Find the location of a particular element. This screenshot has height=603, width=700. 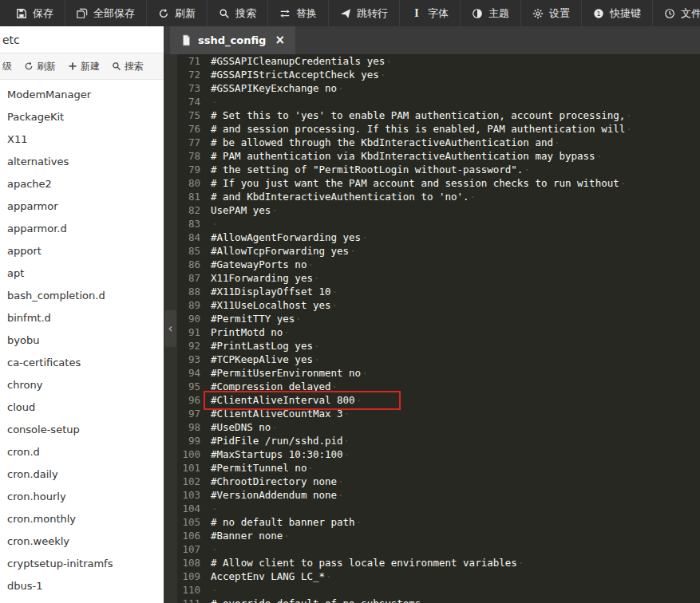

folder-item-cron.hourly: cron.hourly is located at coordinates (81, 497).